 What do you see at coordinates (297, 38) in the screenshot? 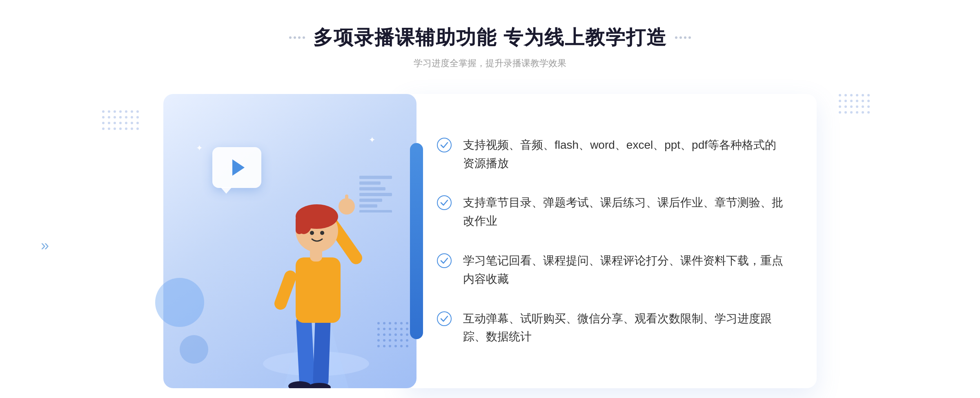
I see `deco-dots-left` at bounding box center [297, 38].